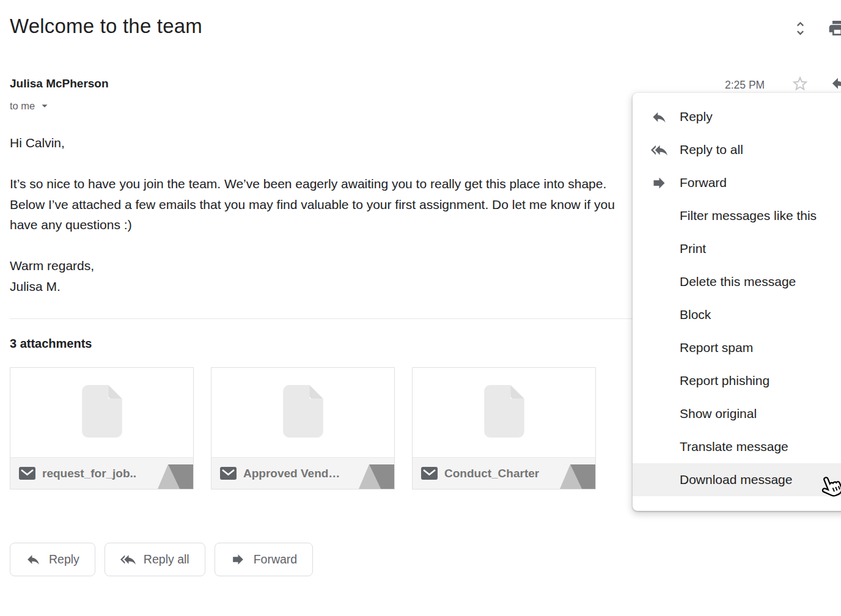 The image size is (841, 616). Describe the element at coordinates (161, 560) in the screenshot. I see `message-actions: Reply Reply all Forward` at that location.